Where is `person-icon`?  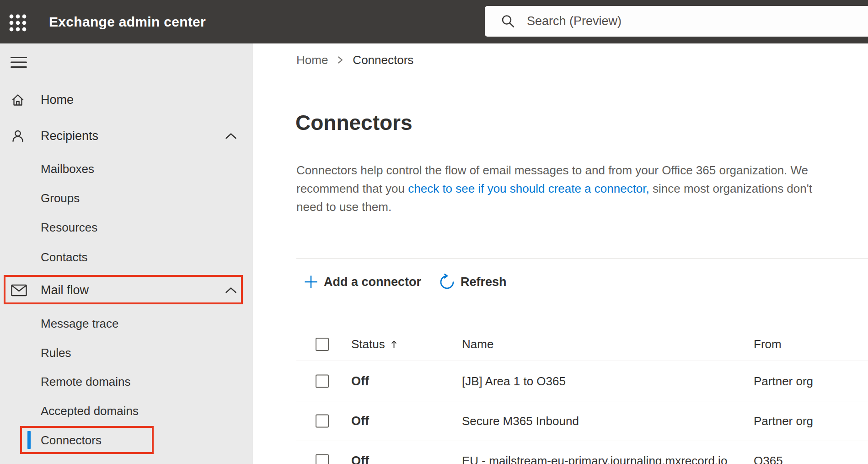 person-icon is located at coordinates (19, 136).